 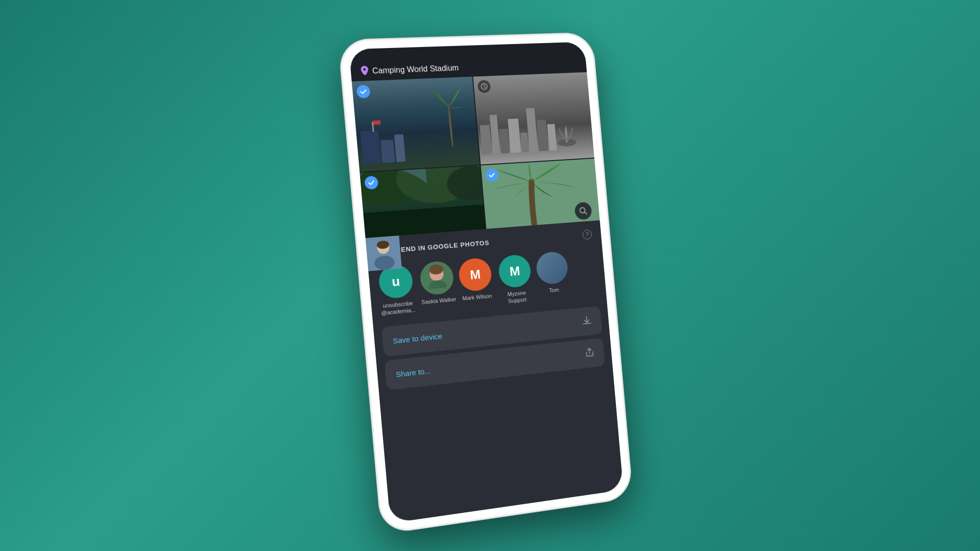 What do you see at coordinates (365, 72) in the screenshot?
I see `location-pin-icon` at bounding box center [365, 72].